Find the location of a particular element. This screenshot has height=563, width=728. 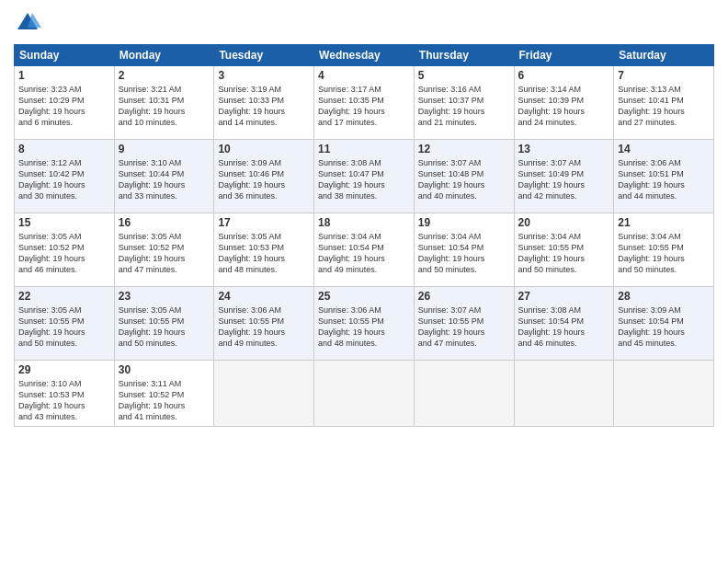

day-number: 30 is located at coordinates (165, 370).